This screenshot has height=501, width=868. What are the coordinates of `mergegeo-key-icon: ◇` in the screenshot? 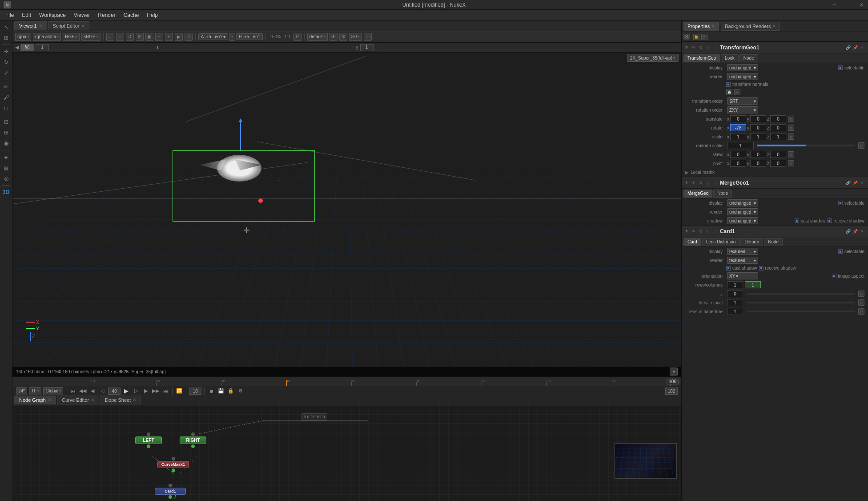 It's located at (708, 183).